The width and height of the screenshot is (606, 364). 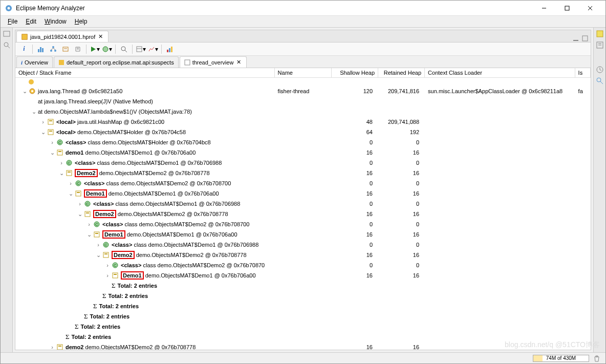 What do you see at coordinates (590, 8) in the screenshot?
I see `close-button` at bounding box center [590, 8].